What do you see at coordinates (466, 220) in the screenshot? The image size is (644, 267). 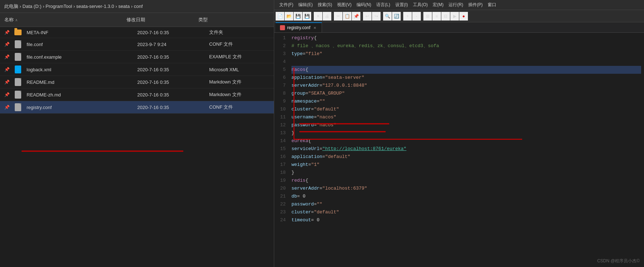 I see `code-line: timeout = 0` at bounding box center [466, 220].